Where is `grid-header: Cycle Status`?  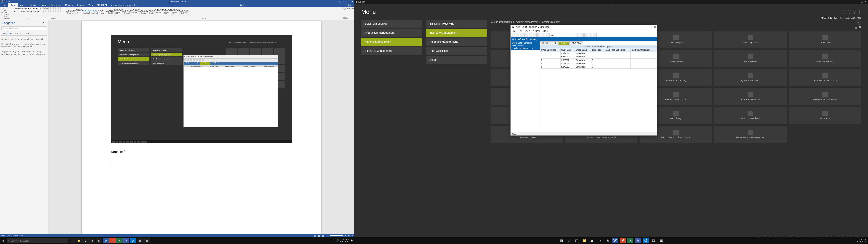 grid-header: Cycle Status is located at coordinates (583, 50).